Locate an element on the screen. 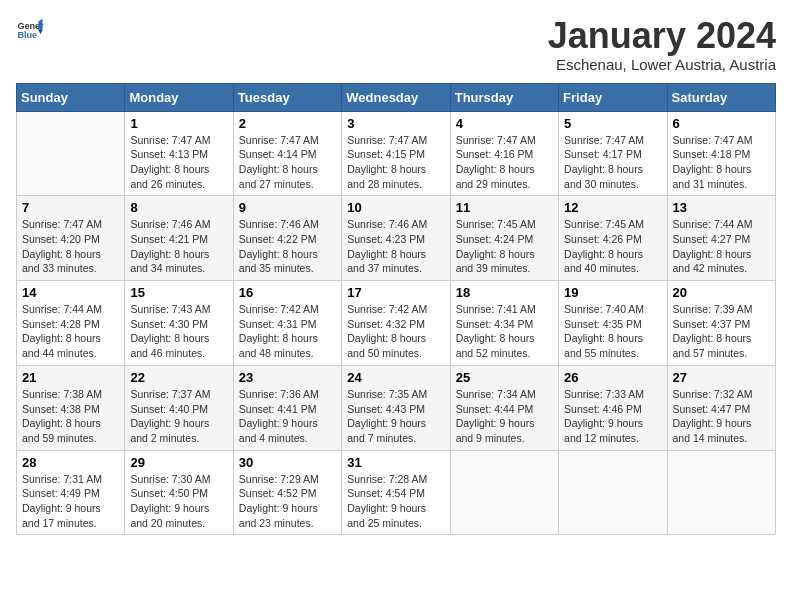  day-number: 26 is located at coordinates (612, 378).